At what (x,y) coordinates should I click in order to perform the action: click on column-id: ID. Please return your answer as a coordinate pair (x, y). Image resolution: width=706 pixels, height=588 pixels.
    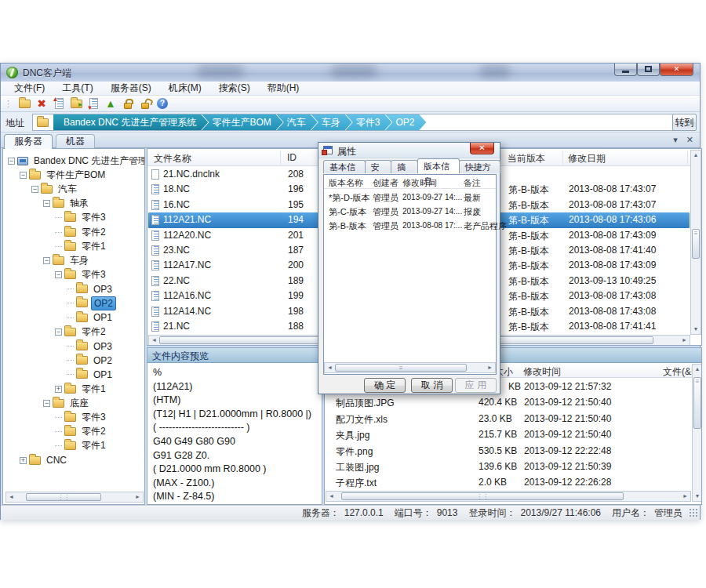
    Looking at the image, I should click on (292, 158).